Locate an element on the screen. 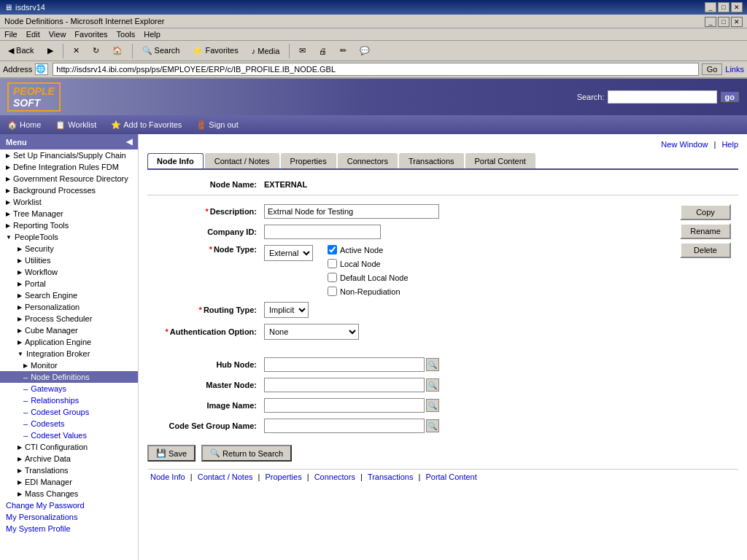 This screenshot has width=747, height=560. menu-help: Help is located at coordinates (152, 34).